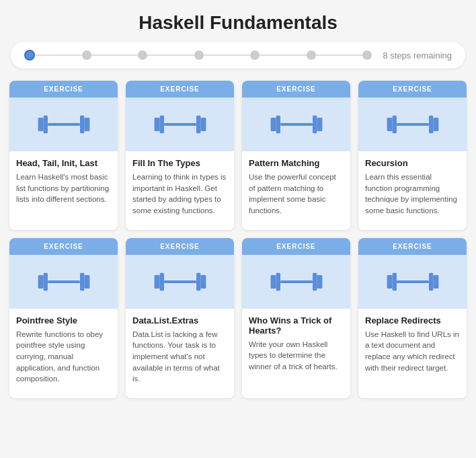 The image size is (476, 458). I want to click on card-badge-5: EXERCISE, so click(180, 246).